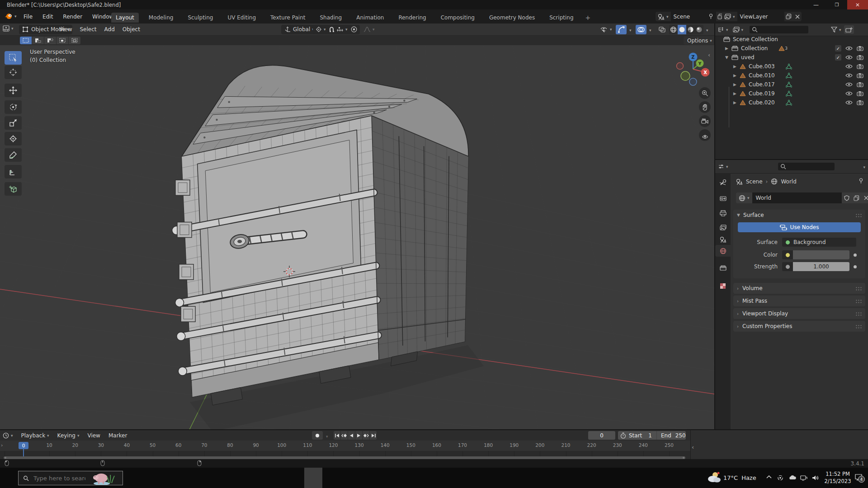 This screenshot has width=868, height=488. I want to click on navigation-gizmo: Z Y X, so click(694, 70).